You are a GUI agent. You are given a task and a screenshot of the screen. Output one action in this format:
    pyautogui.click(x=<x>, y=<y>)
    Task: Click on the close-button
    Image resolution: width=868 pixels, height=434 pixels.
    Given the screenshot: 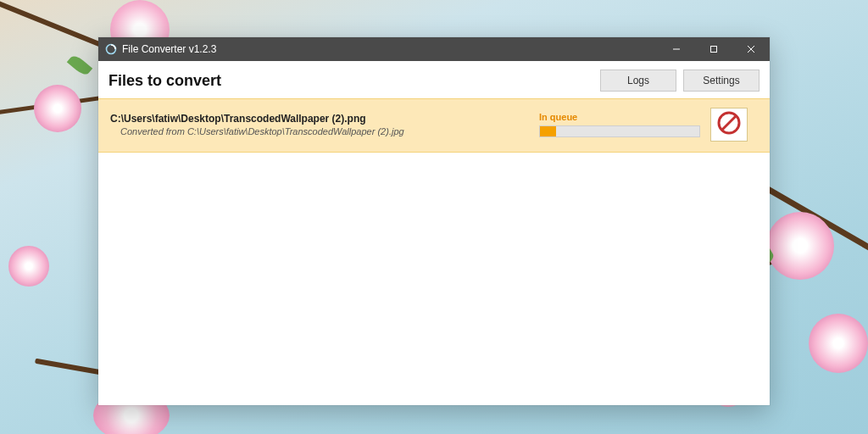 What is the action you would take?
    pyautogui.click(x=751, y=49)
    